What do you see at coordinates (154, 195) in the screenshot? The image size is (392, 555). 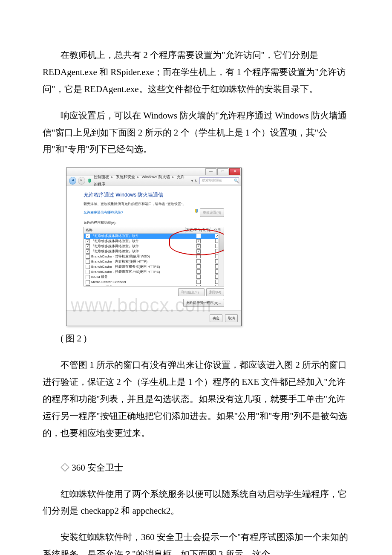 I see `page-heading: 允许程序通过 Windows 防火墙通信` at bounding box center [154, 195].